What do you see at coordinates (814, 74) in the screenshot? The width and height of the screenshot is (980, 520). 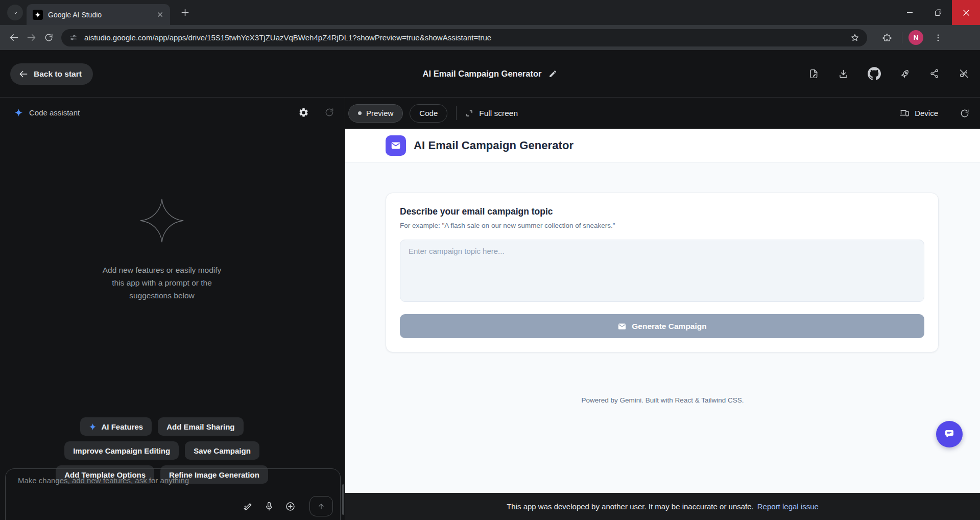 I see `save-to-drive-icon` at bounding box center [814, 74].